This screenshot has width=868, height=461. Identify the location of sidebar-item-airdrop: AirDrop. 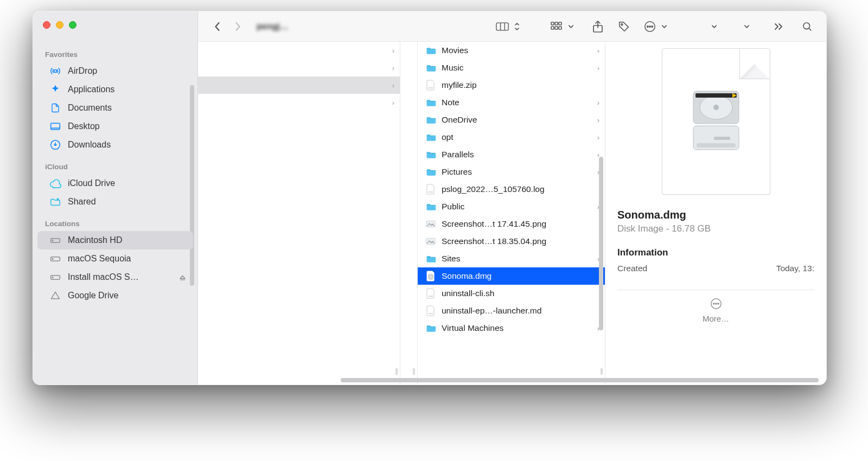
(115, 71).